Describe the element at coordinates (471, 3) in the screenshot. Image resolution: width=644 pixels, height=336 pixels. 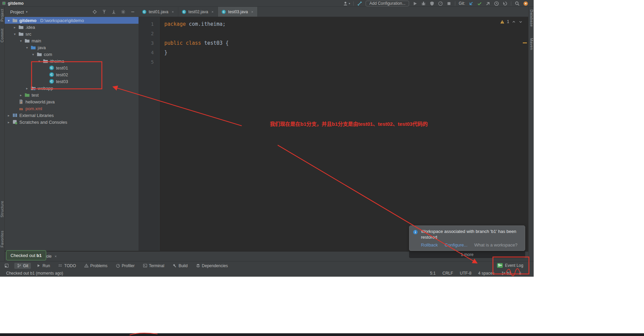
I see `git-update-icon` at that location.